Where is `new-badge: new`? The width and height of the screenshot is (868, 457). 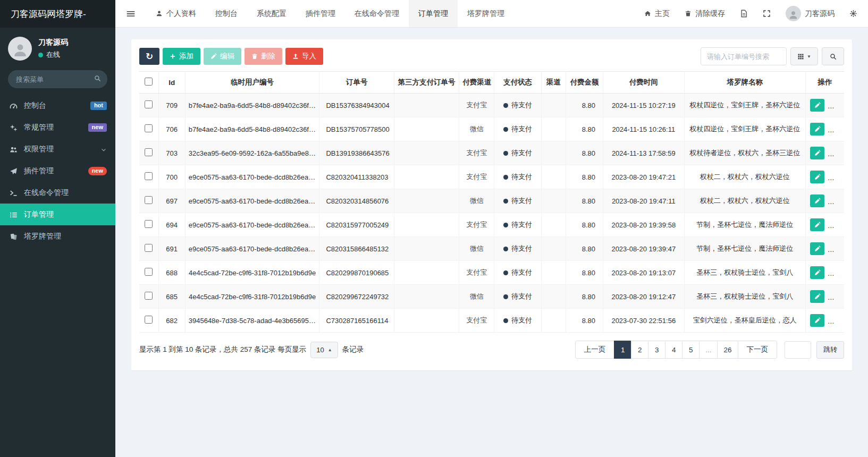
new-badge: new is located at coordinates (98, 171).